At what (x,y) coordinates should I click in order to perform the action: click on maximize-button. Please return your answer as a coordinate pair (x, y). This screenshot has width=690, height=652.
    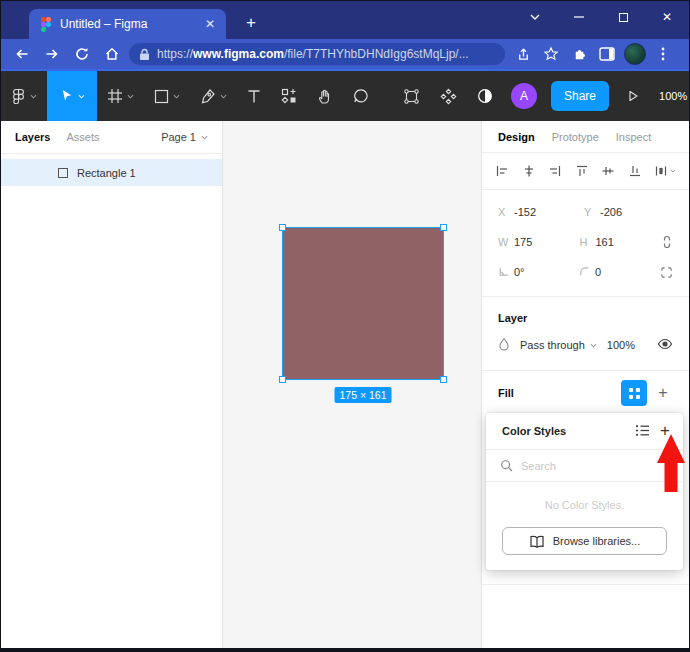
    Looking at the image, I should click on (623, 17).